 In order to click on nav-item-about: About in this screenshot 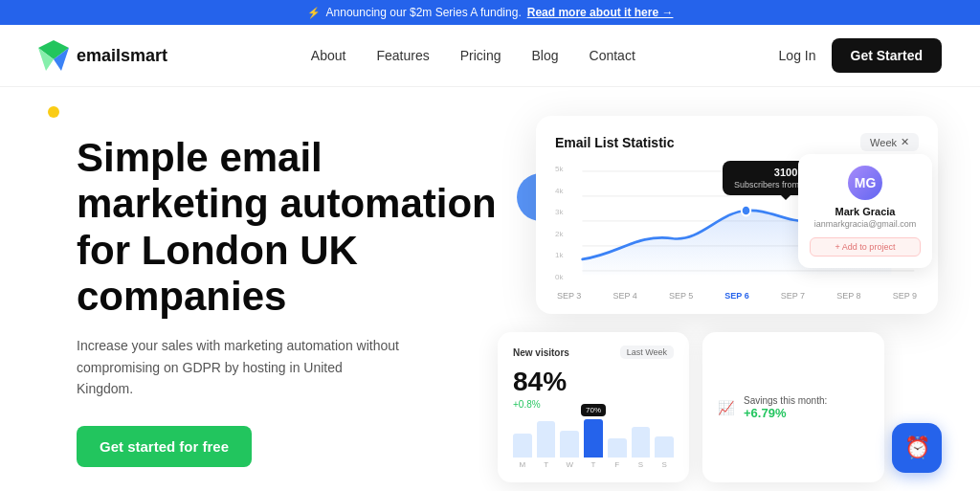, I will do `click(329, 56)`.